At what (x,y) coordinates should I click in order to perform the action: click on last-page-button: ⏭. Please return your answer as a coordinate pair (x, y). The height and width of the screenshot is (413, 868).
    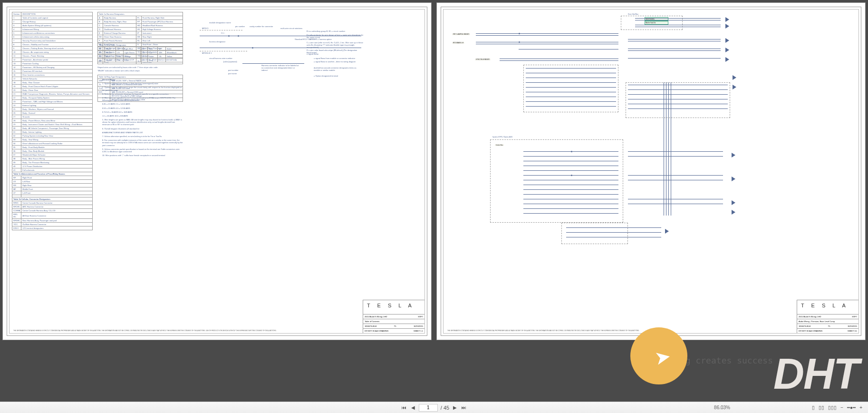
    Looking at the image, I should click on (464, 407).